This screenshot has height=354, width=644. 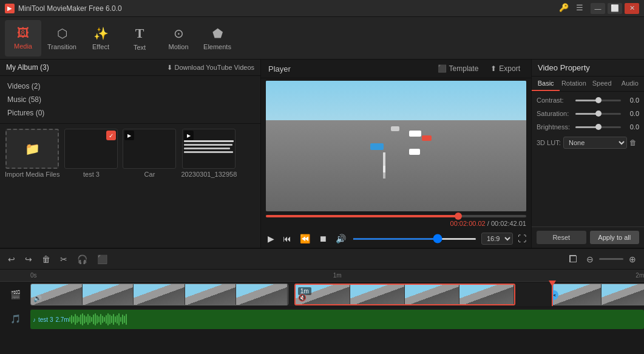 What do you see at coordinates (580, 9) in the screenshot?
I see `menu-icon: ☰` at bounding box center [580, 9].